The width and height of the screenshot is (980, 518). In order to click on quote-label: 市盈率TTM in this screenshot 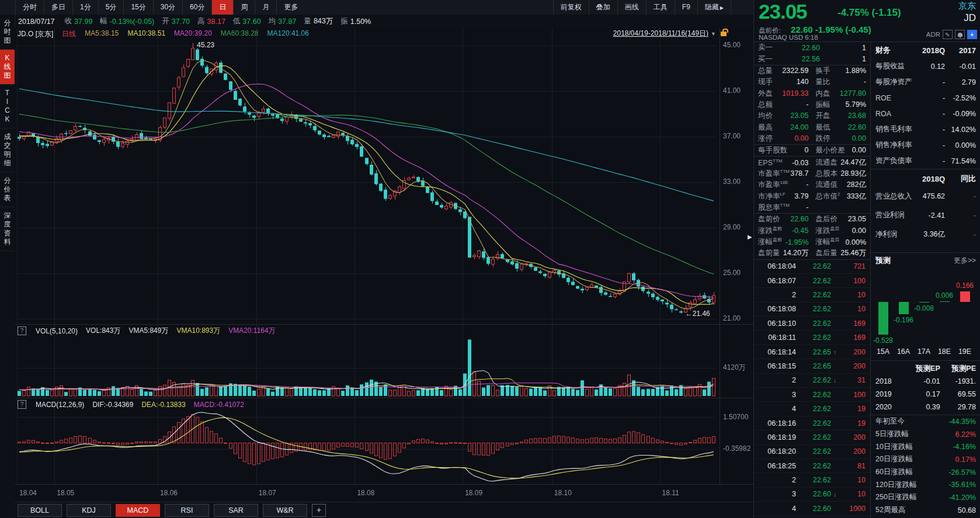, I will do `click(774, 174)`.